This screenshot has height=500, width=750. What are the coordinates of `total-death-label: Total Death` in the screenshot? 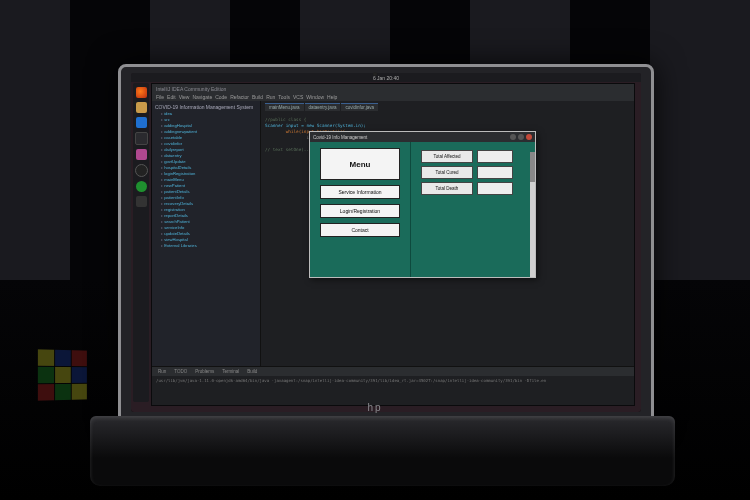 It's located at (447, 188).